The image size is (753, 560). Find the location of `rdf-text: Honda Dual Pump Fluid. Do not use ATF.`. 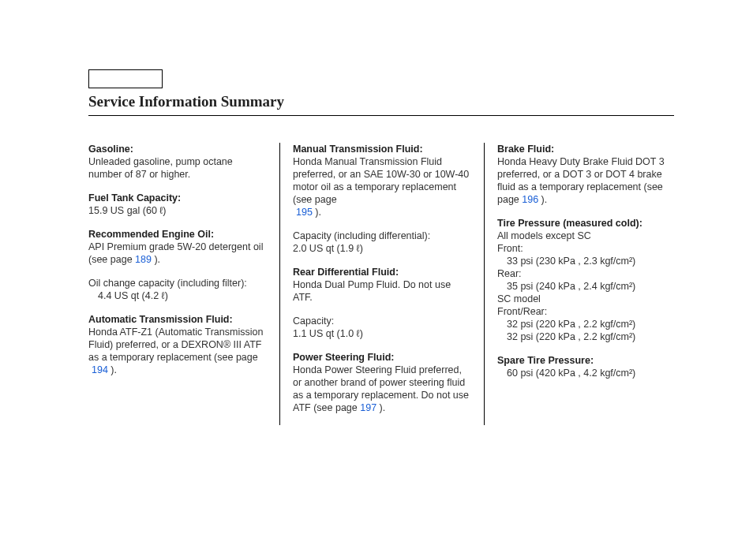

rdf-text: Honda Dual Pump Fluid. Do not use ATF. is located at coordinates (372, 291).